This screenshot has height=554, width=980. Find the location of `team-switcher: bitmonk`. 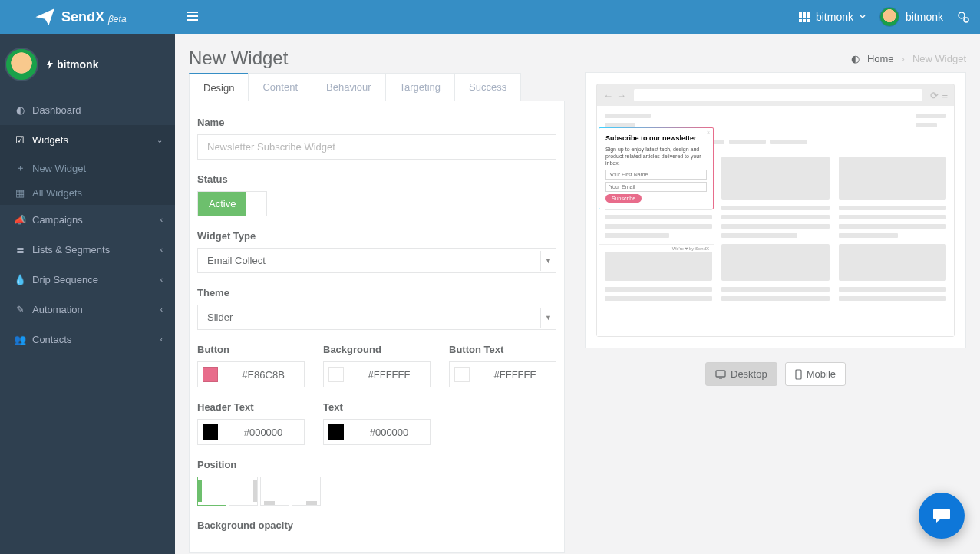

team-switcher: bitmonk is located at coordinates (832, 17).